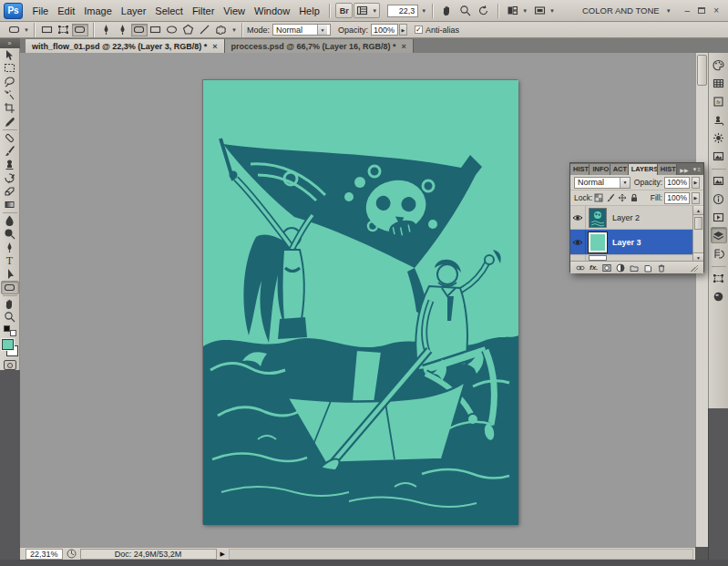 The image size is (728, 566). Describe the element at coordinates (10, 151) in the screenshot. I see `brush-tool` at that location.